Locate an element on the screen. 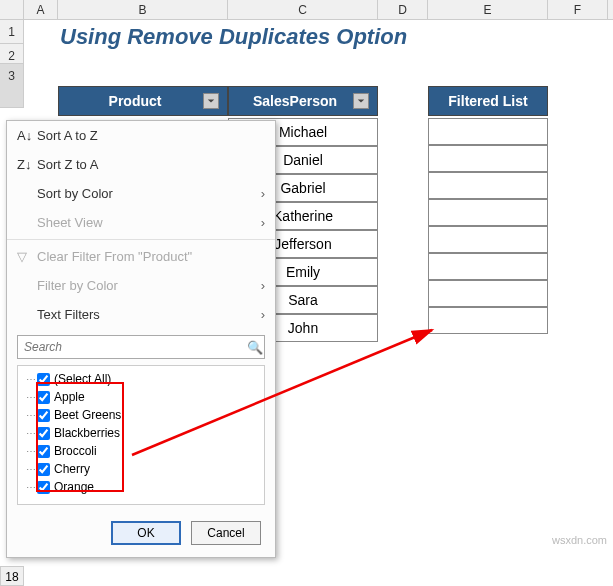 Image resolution: width=613 pixels, height=586 pixels. filtered-list-header: Filtered List is located at coordinates (488, 101).